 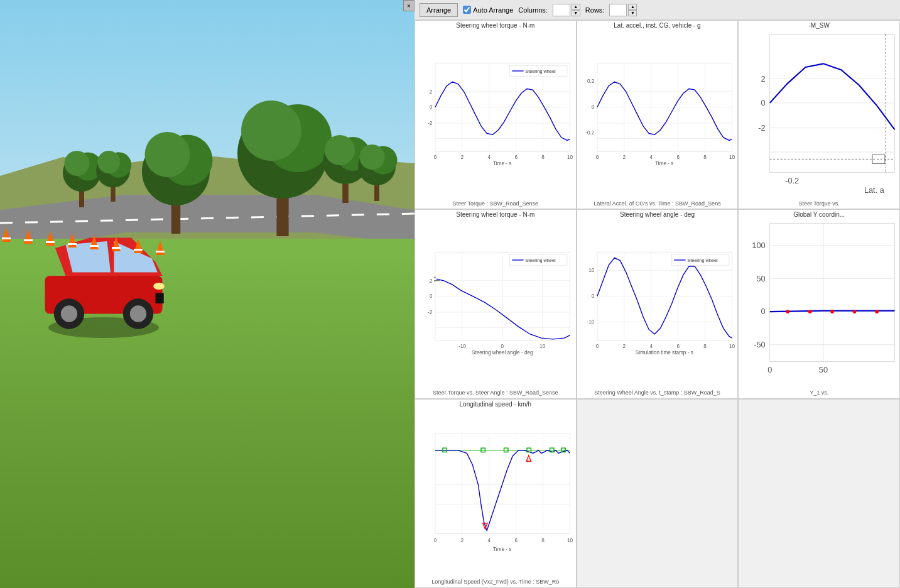 I want to click on chart1-container: 2 0 -2 0 2 4 6 8 10 Time - s, so click(x=496, y=114).